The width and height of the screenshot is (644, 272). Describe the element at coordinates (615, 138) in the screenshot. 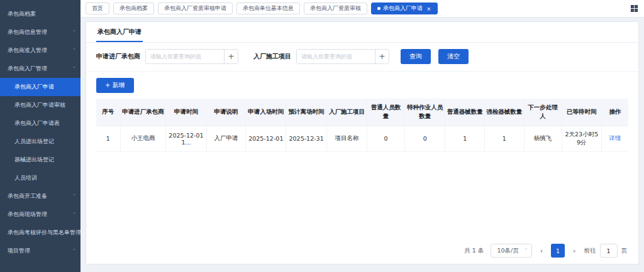

I see `cell-action: 详情` at that location.